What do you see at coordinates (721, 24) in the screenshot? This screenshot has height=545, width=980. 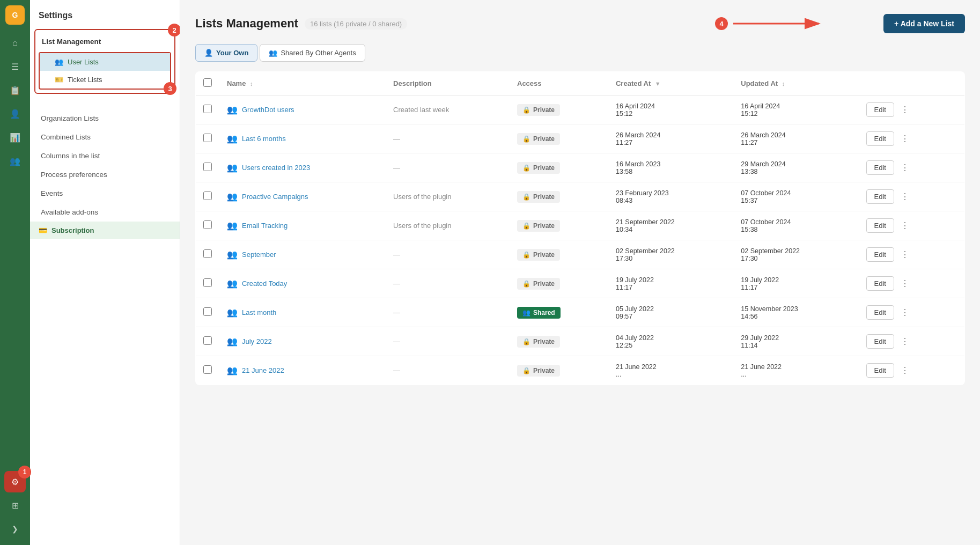 I see `annotation-4: 4` at bounding box center [721, 24].